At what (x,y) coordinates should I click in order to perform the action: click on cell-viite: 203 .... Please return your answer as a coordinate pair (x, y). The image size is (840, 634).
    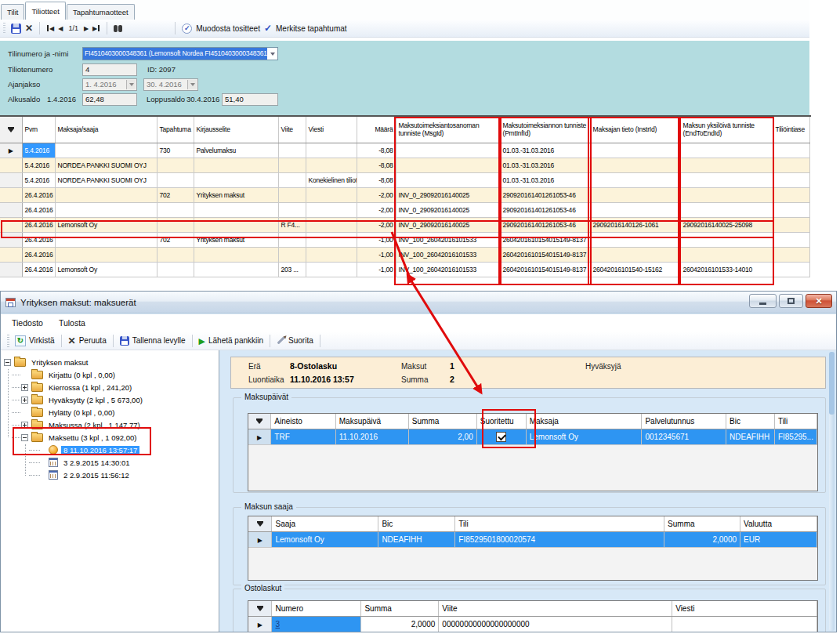
    Looking at the image, I should click on (291, 270).